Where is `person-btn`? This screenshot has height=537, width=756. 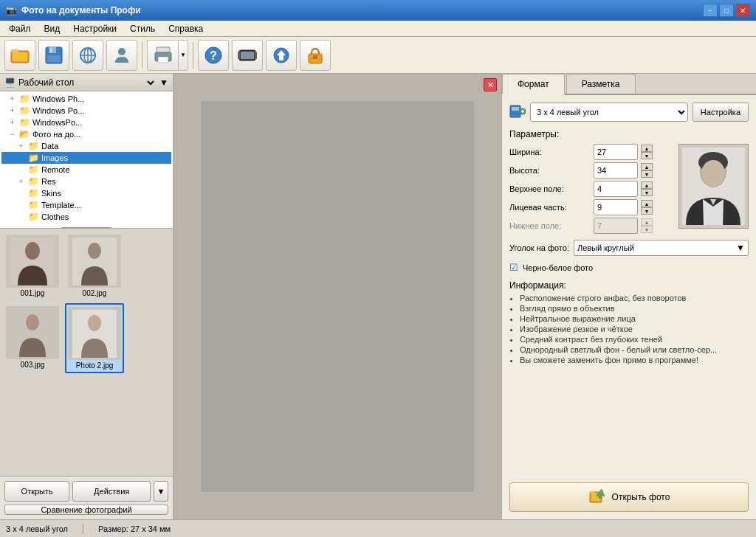 person-btn is located at coordinates (122, 55).